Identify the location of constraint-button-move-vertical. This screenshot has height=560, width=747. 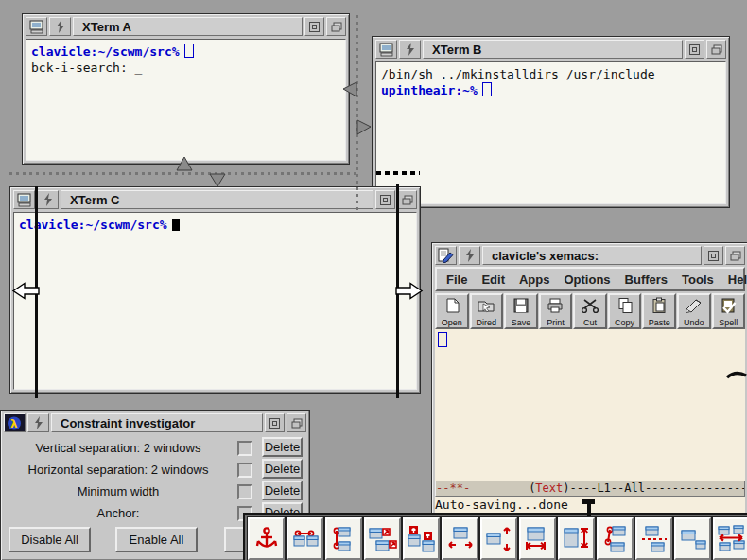
(499, 539).